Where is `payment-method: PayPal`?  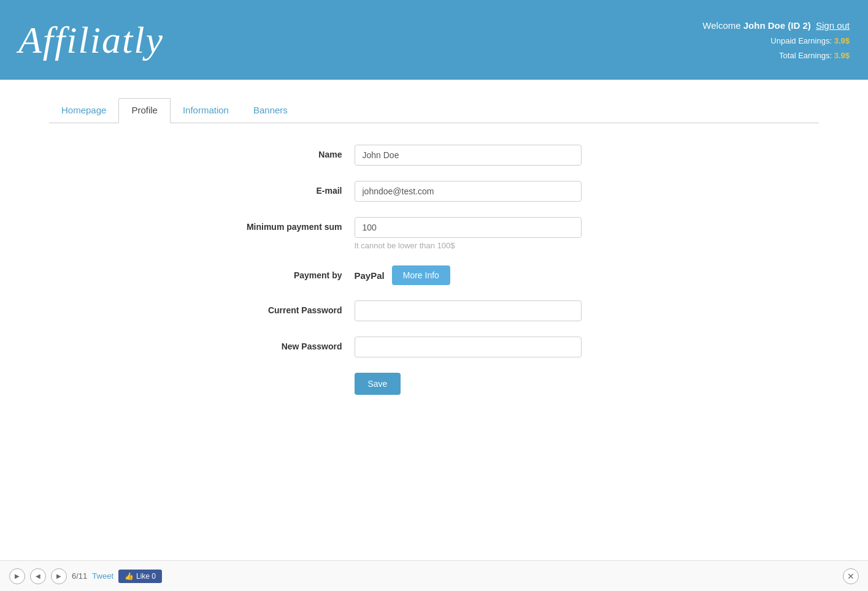
payment-method: PayPal is located at coordinates (369, 276).